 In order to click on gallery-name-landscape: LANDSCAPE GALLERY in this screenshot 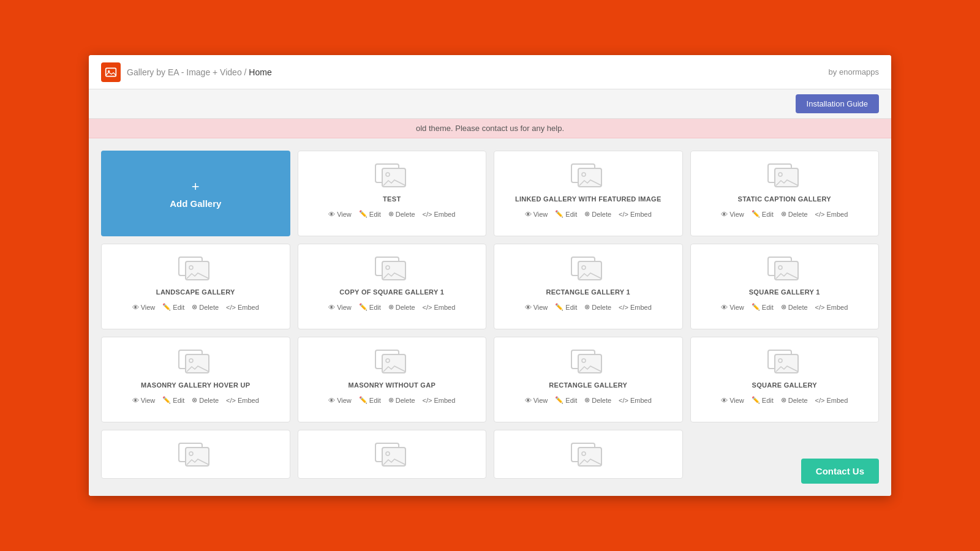, I will do `click(196, 292)`.